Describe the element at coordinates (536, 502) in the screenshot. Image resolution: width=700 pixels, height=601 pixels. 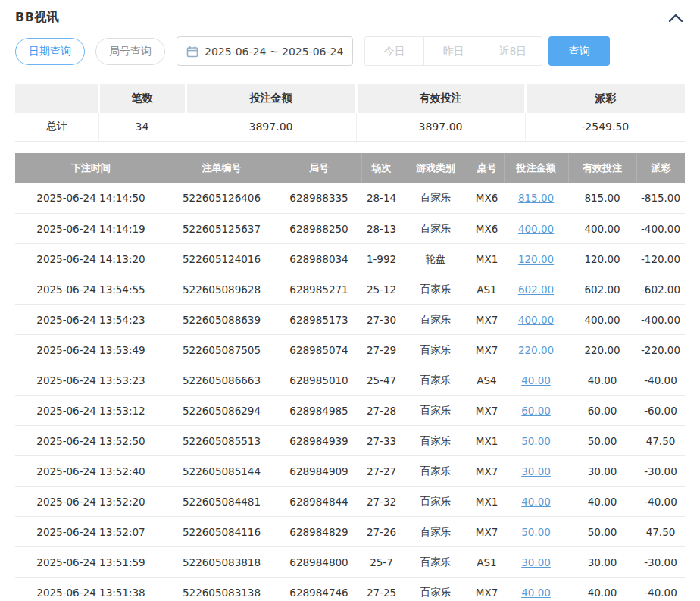
I see `cell-bet-amount: 40.00` at that location.